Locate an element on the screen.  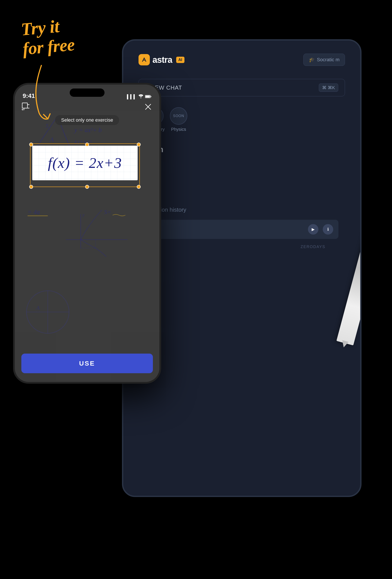
k-key: ⌘K is located at coordinates (332, 88).